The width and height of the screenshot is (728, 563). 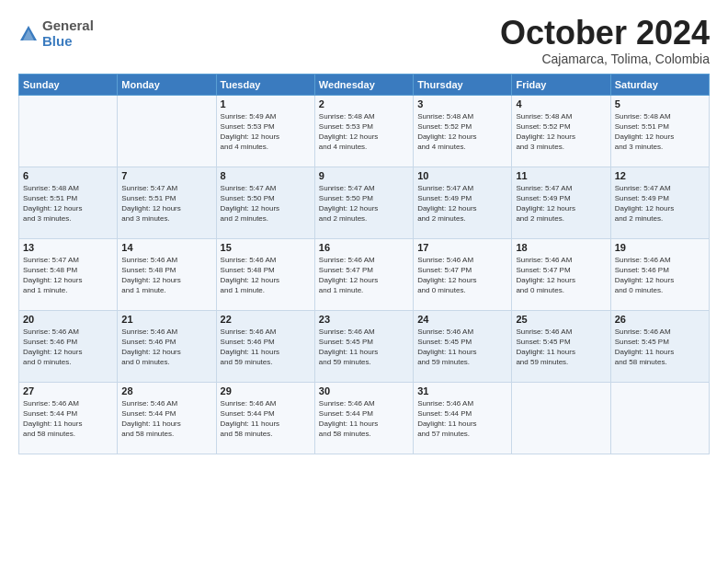 What do you see at coordinates (68, 202) in the screenshot?
I see `calendar-cell: 6Sunrise: 5:48 AM Sunset: 5:51 PM Daylig…` at bounding box center [68, 202].